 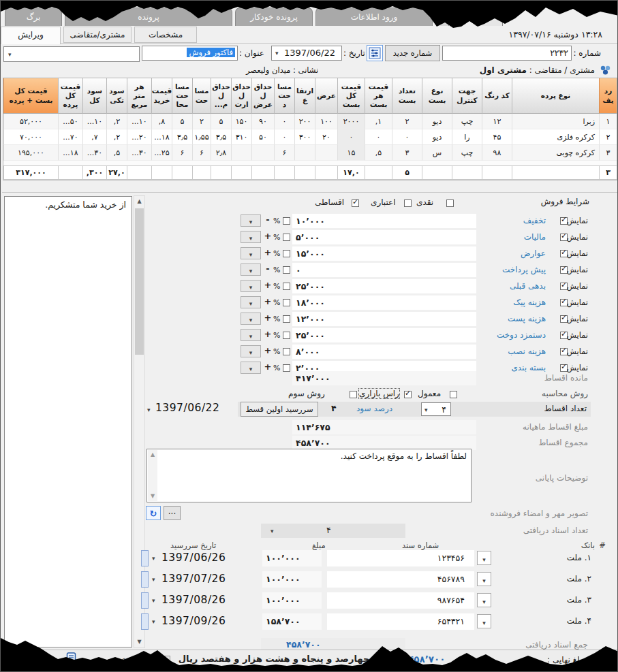 I want to click on tab-customer: مشتری/متقاضی, so click(x=97, y=35).